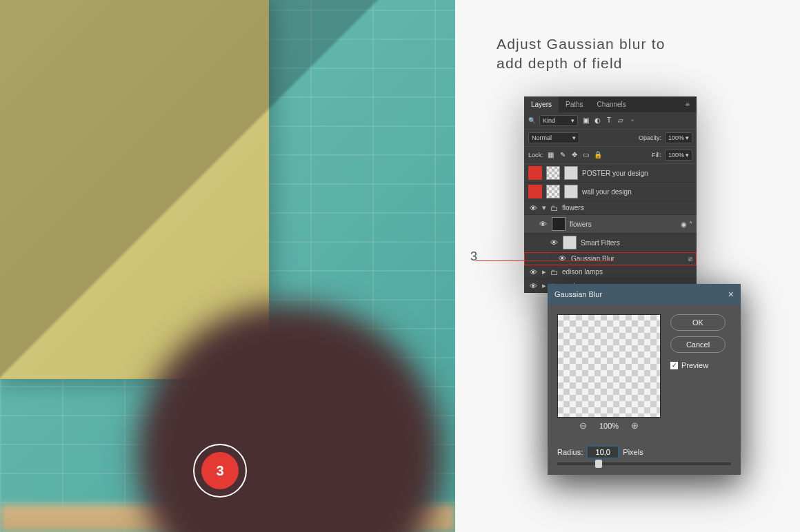  Describe the element at coordinates (586, 121) in the screenshot. I see `filter-image-icon: ▣` at that location.